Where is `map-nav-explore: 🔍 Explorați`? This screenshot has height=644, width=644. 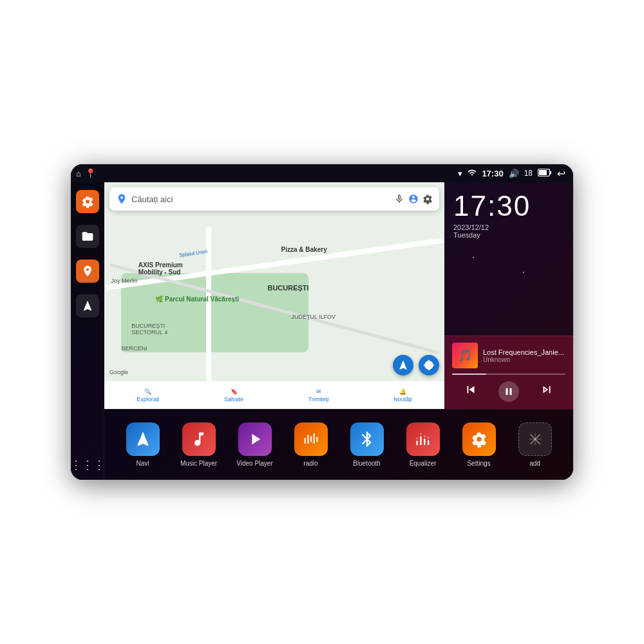 map-nav-explore: 🔍 Explorați is located at coordinates (148, 395).